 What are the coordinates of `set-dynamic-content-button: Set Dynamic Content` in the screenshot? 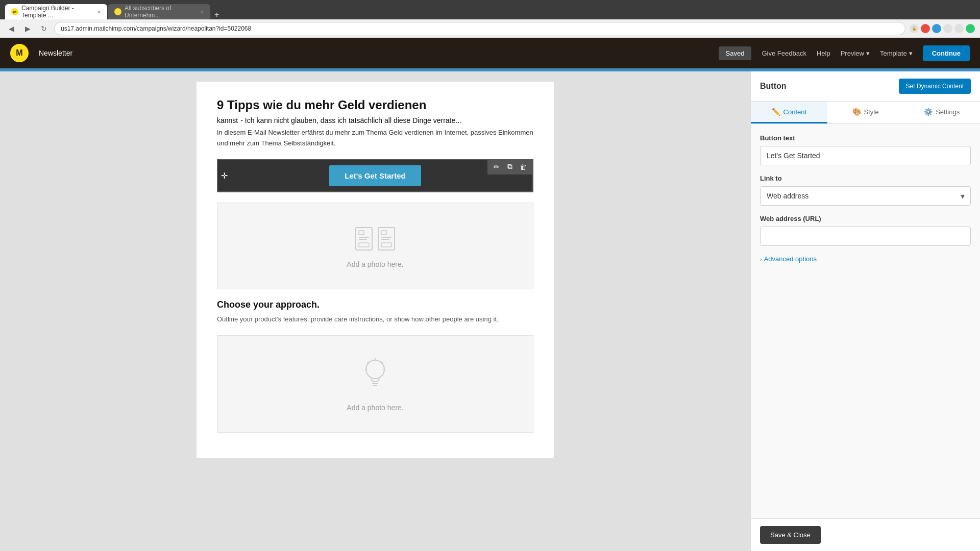 It's located at (935, 86).